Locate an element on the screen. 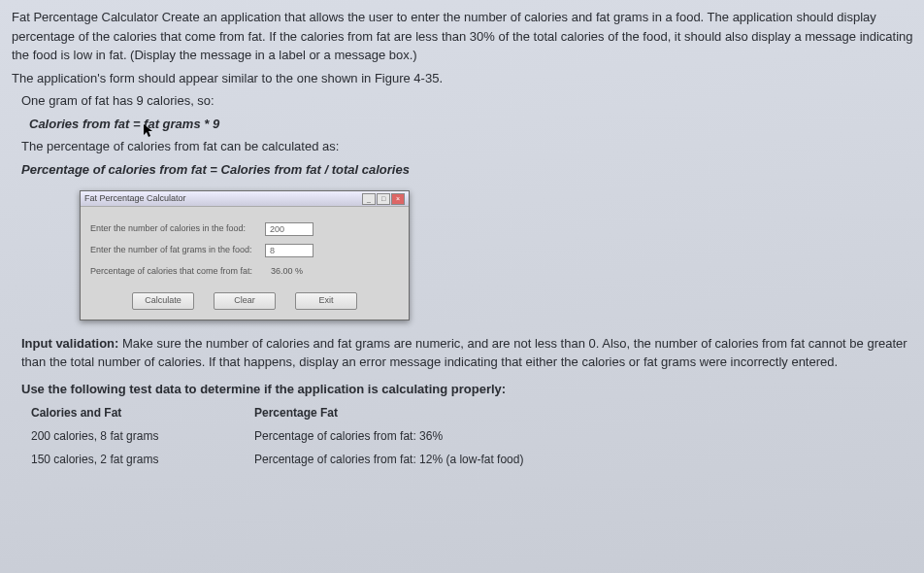 The height and width of the screenshot is (573, 924). output-percentage: 36.00 % is located at coordinates (287, 272).